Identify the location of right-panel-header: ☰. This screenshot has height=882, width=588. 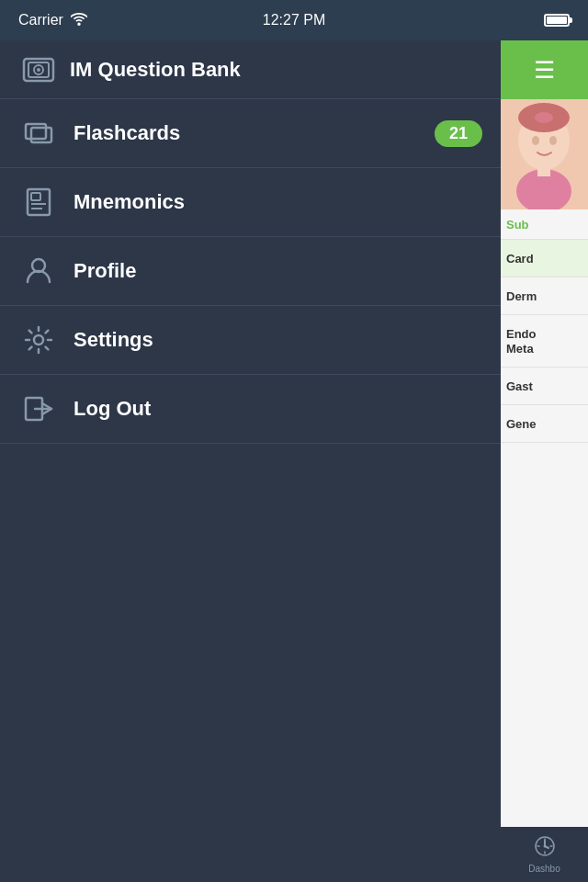
(544, 70).